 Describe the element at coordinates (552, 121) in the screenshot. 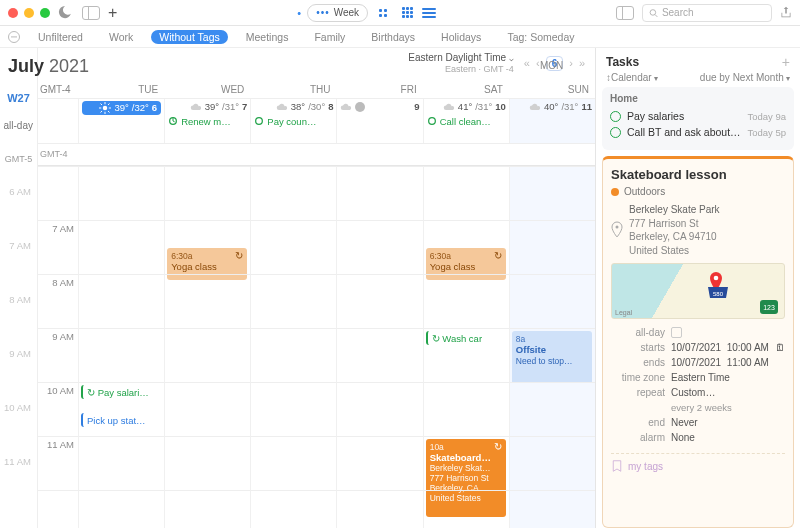

I see `allday-cell: 40°/31°11` at that location.